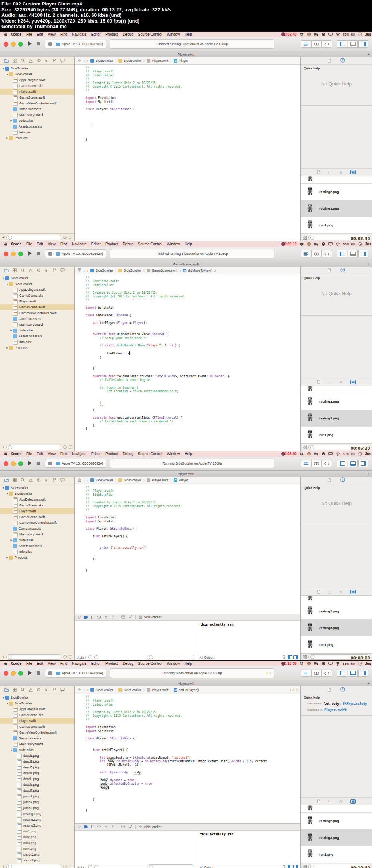 The height and width of the screenshot is (868, 372). I want to click on run-button, so click(30, 464).